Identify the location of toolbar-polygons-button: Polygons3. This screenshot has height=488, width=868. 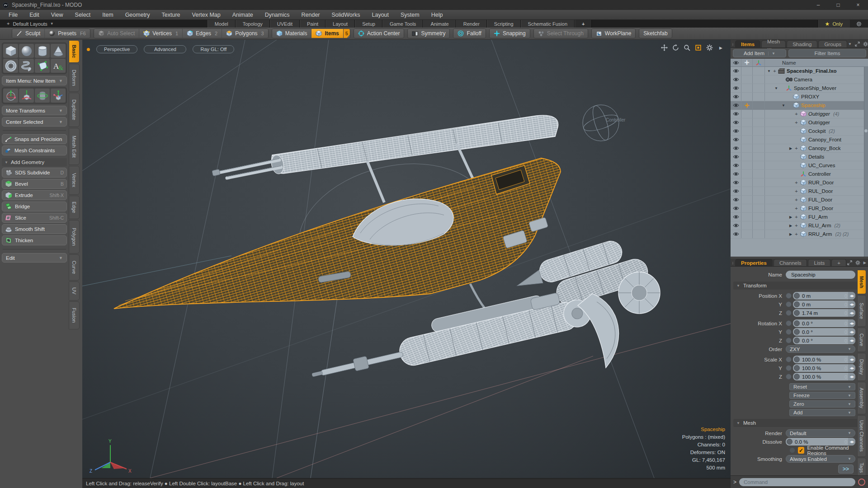
(245, 33).